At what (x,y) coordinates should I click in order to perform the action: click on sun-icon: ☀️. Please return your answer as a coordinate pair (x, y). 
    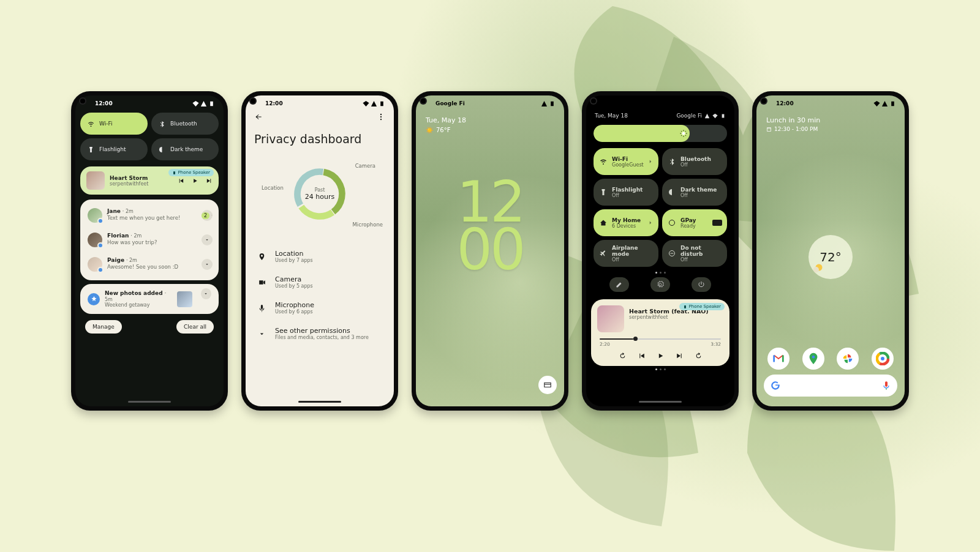
    Looking at the image, I should click on (429, 130).